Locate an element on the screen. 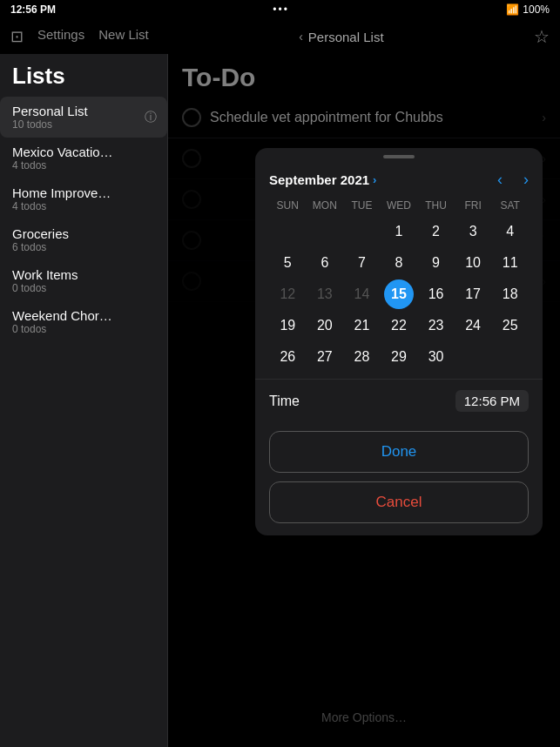 The image size is (560, 747). calendar-month-title: September 2021 › is located at coordinates (322, 179).